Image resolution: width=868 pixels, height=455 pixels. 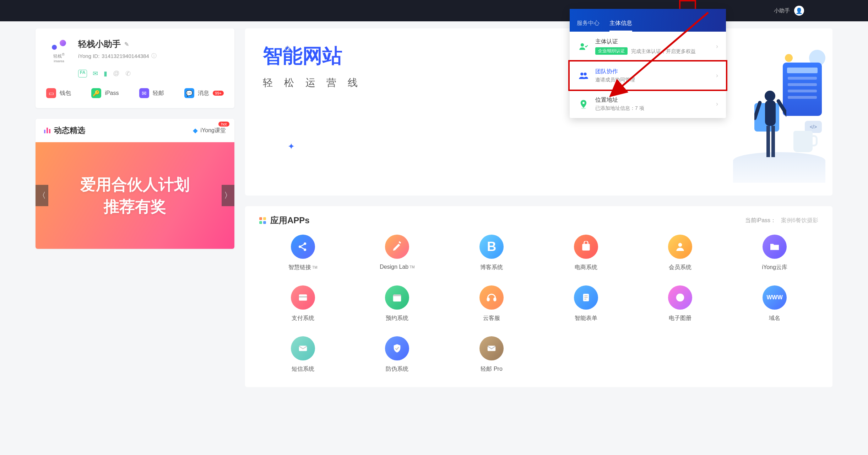 What do you see at coordinates (128, 74) in the screenshot?
I see `link-icon: ✆` at bounding box center [128, 74].